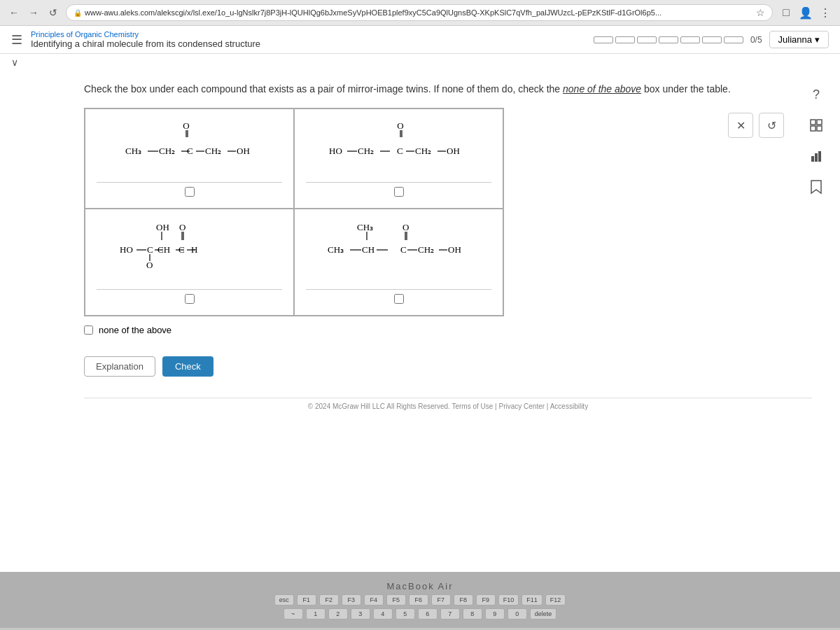  What do you see at coordinates (126, 249) in the screenshot?
I see `svg-text: HO` at bounding box center [126, 249].